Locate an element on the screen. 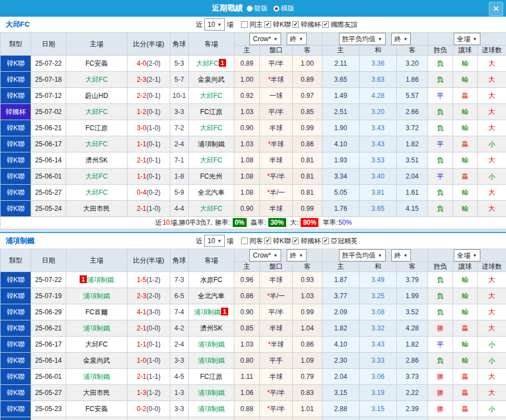 This screenshot has width=506, height=420. fulltime-score: 1-5 is located at coordinates (141, 280).